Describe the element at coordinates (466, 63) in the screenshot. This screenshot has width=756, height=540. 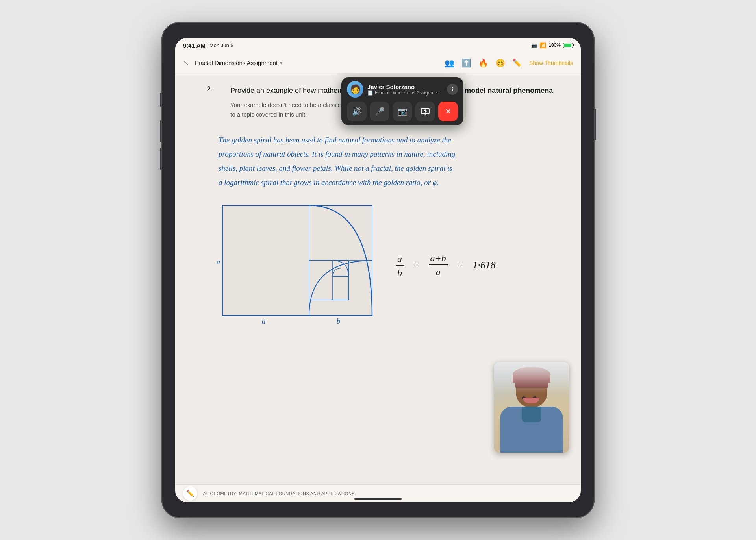
I see `share-icon: ⬆️` at that location.